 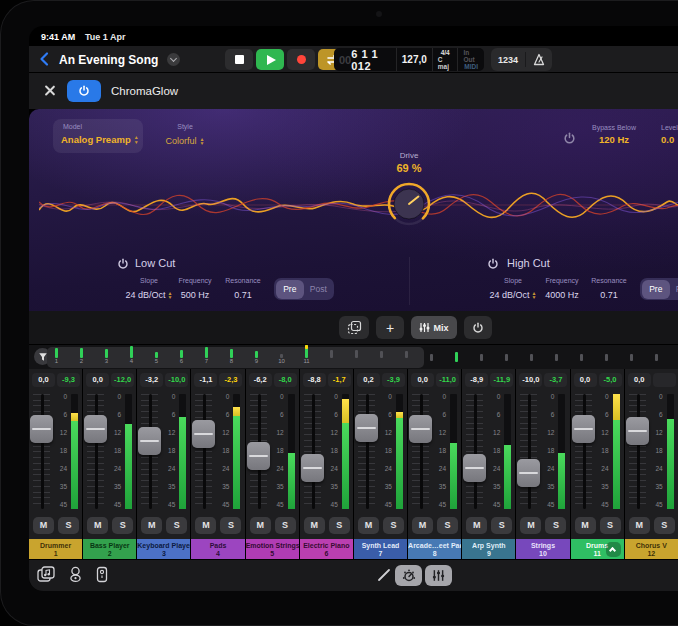 What do you see at coordinates (236, 358) in the screenshot?
I see `overview-visible-window` at bounding box center [236, 358].